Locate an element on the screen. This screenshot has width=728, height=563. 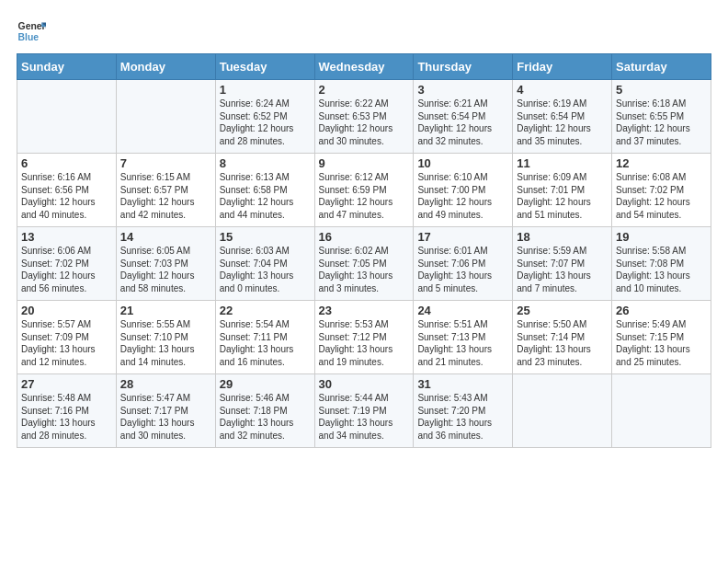
day-number: 1 is located at coordinates (265, 90).